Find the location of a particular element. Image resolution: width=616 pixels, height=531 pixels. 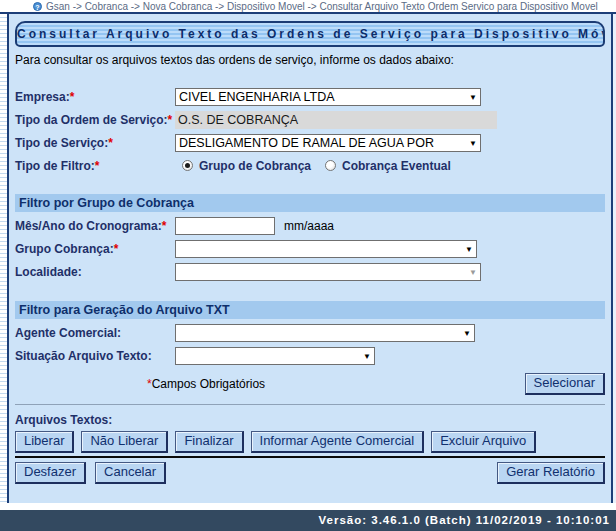

empresa-label: Empresa:* is located at coordinates (95, 97).